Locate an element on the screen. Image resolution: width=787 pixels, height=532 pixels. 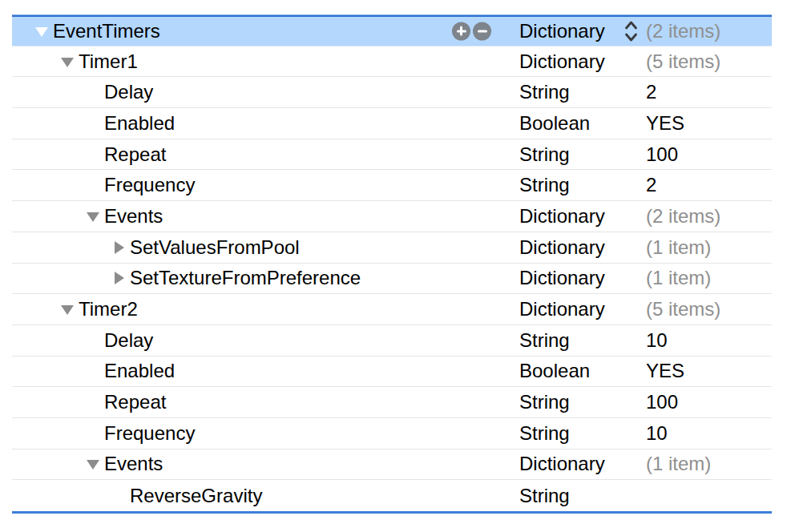
plist-row: Timer2Dictionary(5 items) is located at coordinates (392, 309).